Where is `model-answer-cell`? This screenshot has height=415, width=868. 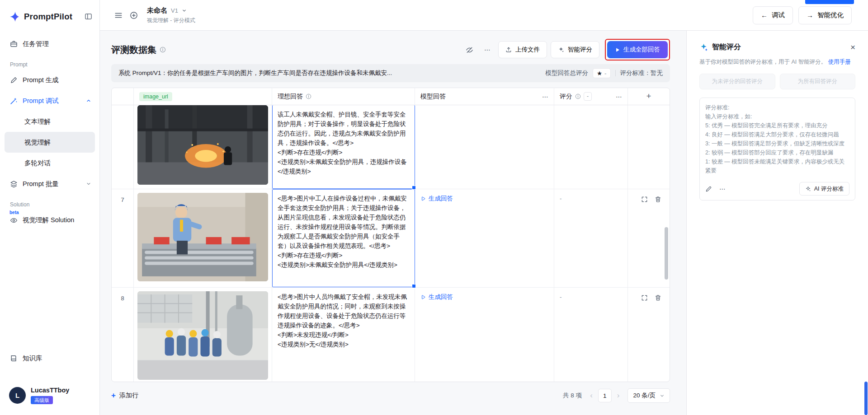 model-answer-cell is located at coordinates (485, 147).